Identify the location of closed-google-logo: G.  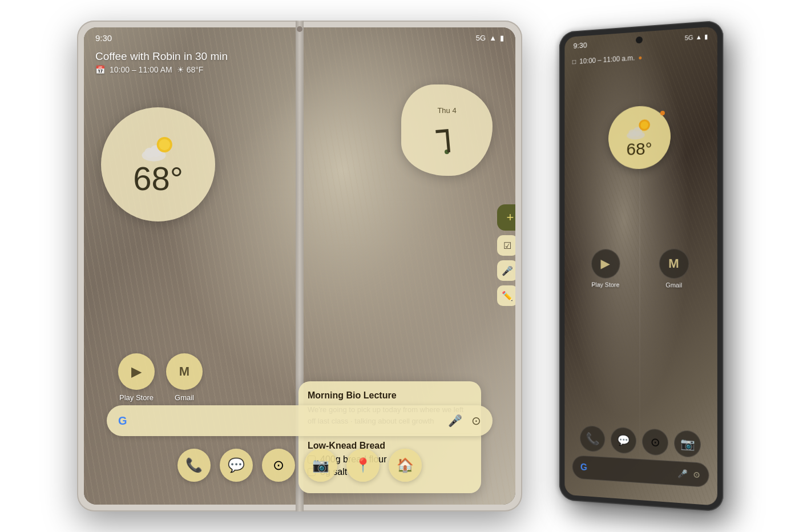
(584, 467).